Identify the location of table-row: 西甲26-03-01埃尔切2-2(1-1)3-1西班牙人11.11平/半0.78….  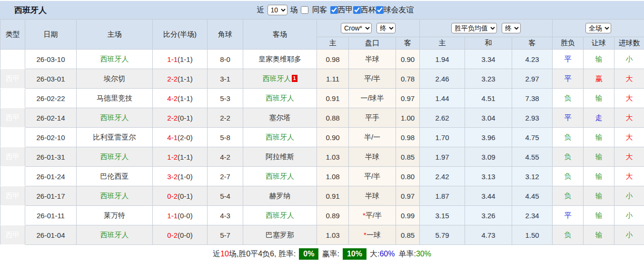
(322, 79).